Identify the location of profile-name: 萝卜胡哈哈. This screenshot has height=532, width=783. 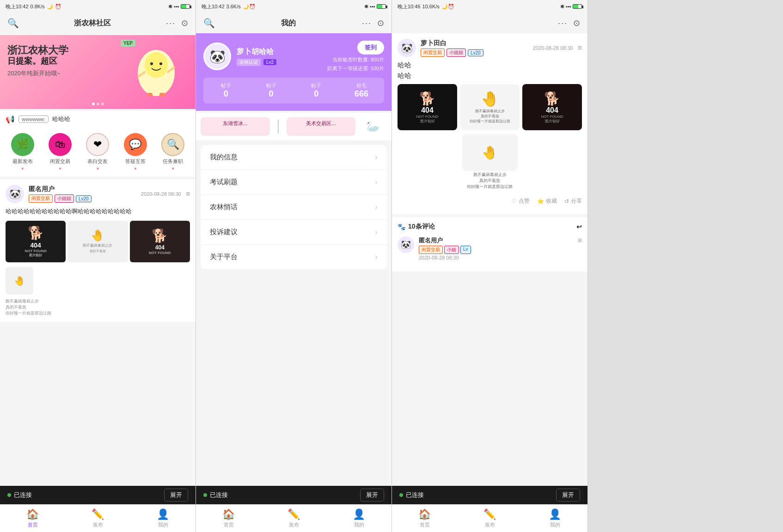
(279, 52).